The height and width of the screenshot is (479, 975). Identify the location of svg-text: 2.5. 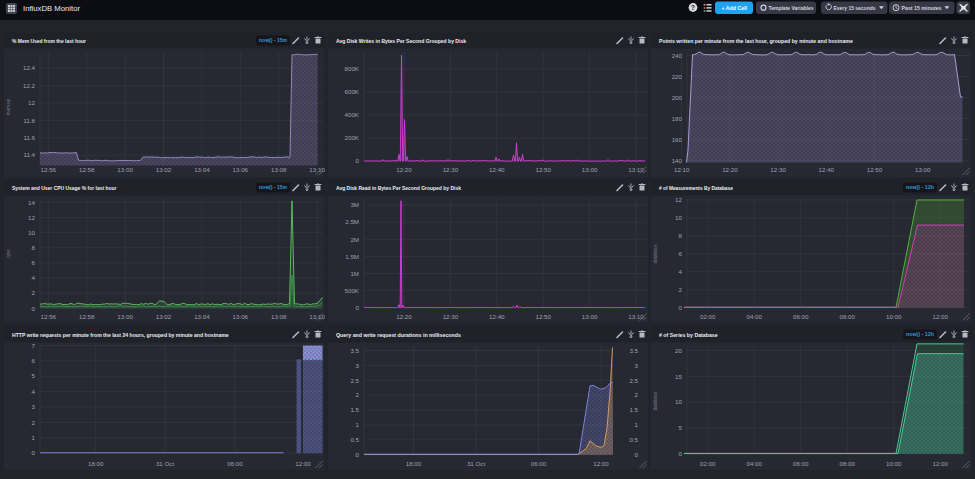
(354, 380).